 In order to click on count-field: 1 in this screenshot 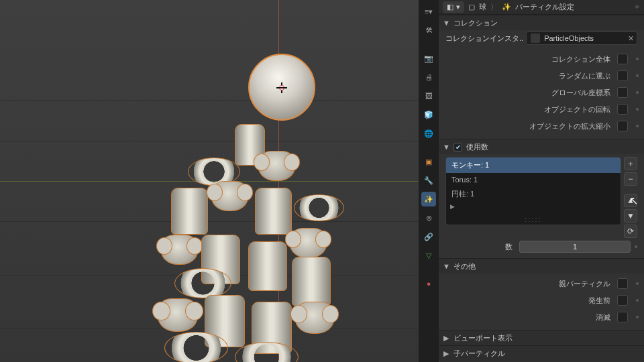, I will do `click(575, 247)`.